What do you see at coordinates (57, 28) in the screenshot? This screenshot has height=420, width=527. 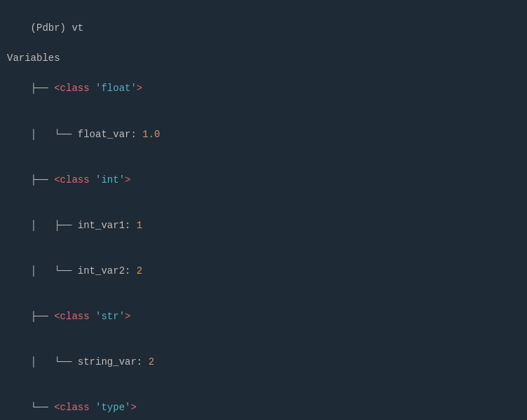 I see `prompt-1: (Pdbr) vt` at bounding box center [57, 28].